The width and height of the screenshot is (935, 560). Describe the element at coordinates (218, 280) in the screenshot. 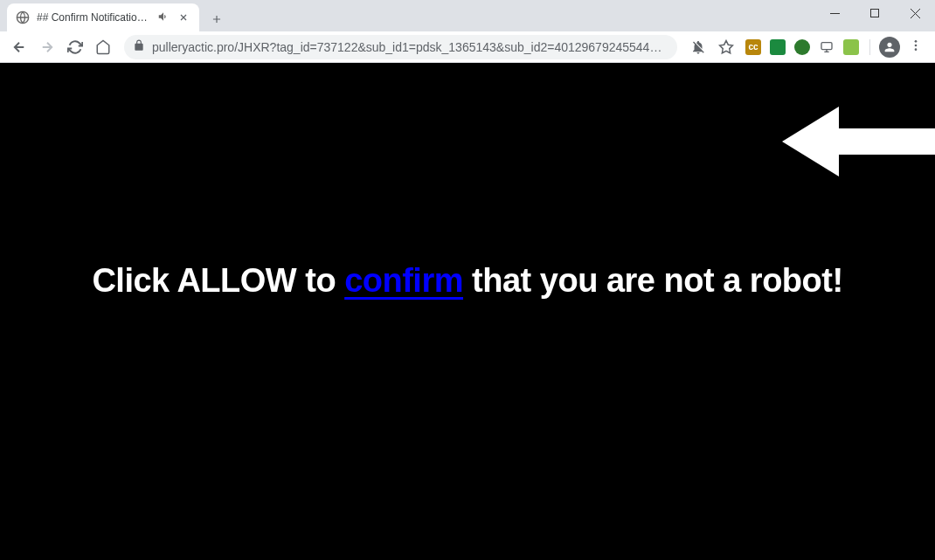

I see `message-prefix: Click ALLOW to` at that location.